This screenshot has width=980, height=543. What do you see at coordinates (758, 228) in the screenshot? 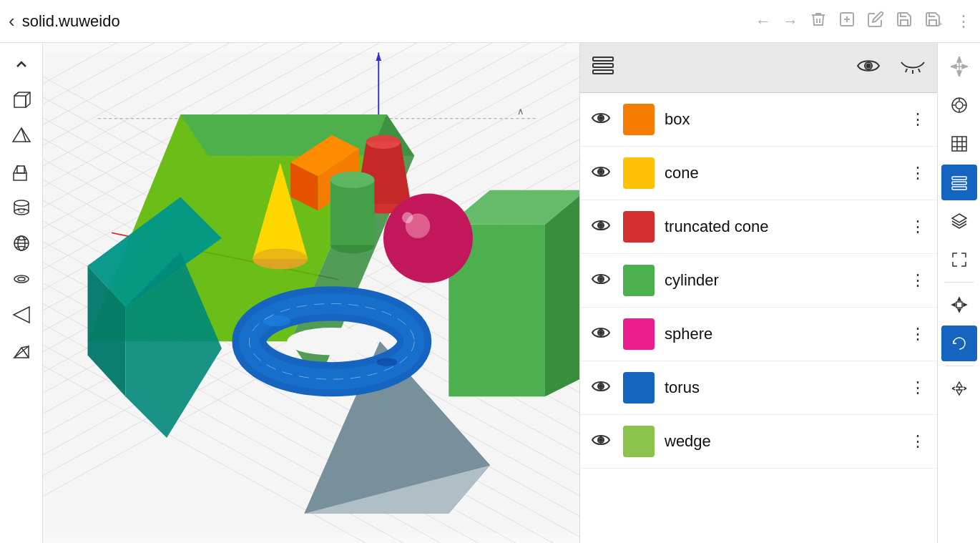
I see `object-row-truncated-cone: truncated cone ⋮` at bounding box center [758, 228].